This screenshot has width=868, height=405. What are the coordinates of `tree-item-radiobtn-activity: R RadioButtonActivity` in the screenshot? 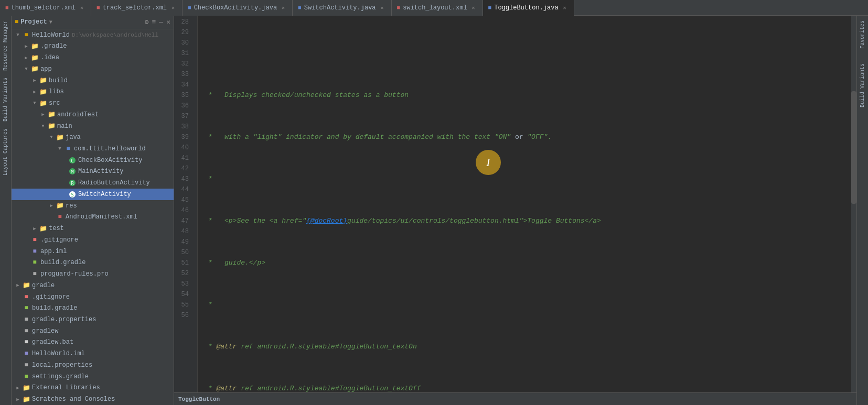 It's located at (92, 183).